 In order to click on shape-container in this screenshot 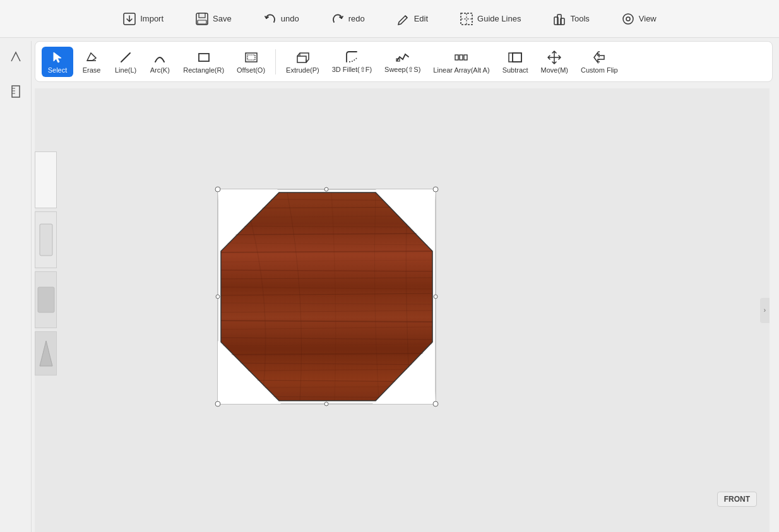, I will do `click(327, 297)`.